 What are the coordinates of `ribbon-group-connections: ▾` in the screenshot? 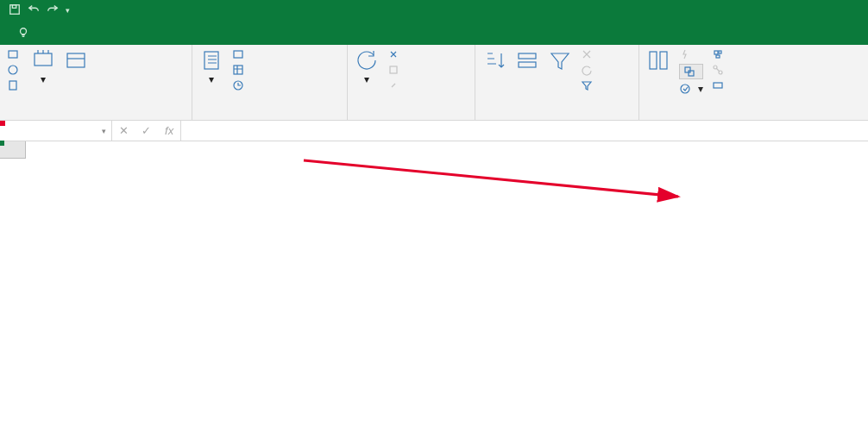 It's located at (412, 83).